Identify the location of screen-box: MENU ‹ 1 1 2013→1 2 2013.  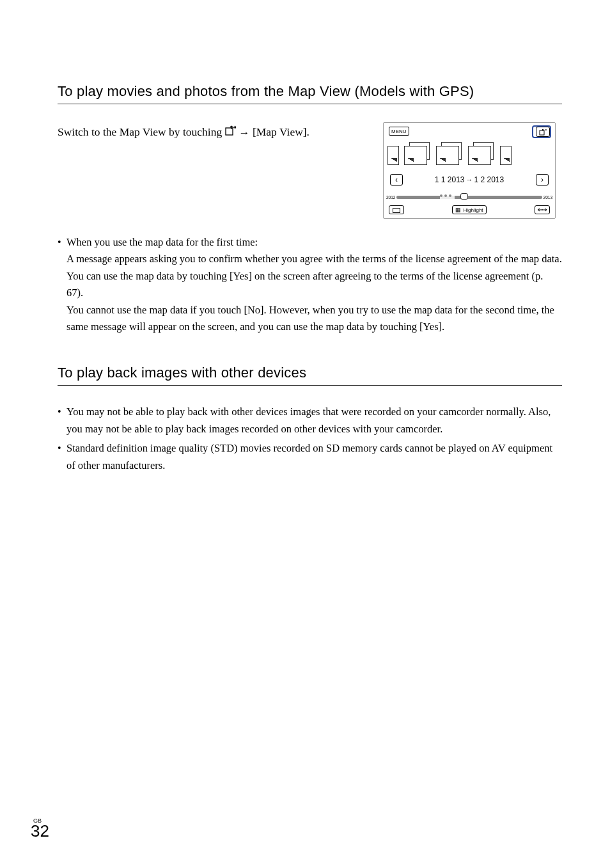
(469, 170).